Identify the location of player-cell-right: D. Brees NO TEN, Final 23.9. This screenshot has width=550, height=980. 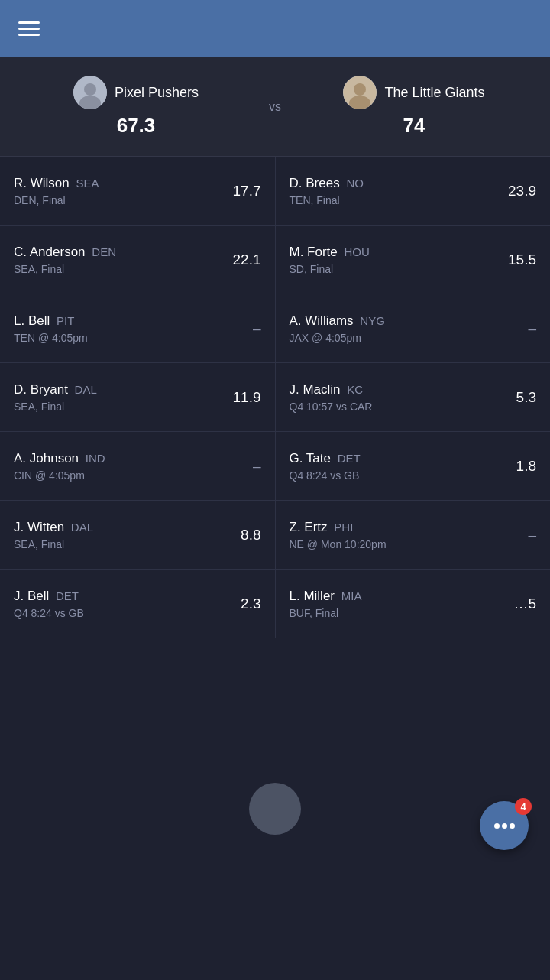
(412, 191).